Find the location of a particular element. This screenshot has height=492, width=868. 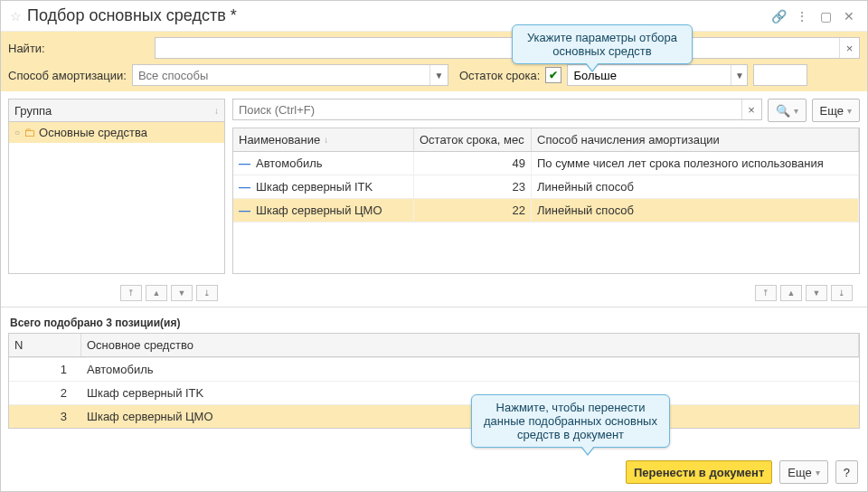

picked-row: 2Шкаф серверный ITK is located at coordinates (434, 393).